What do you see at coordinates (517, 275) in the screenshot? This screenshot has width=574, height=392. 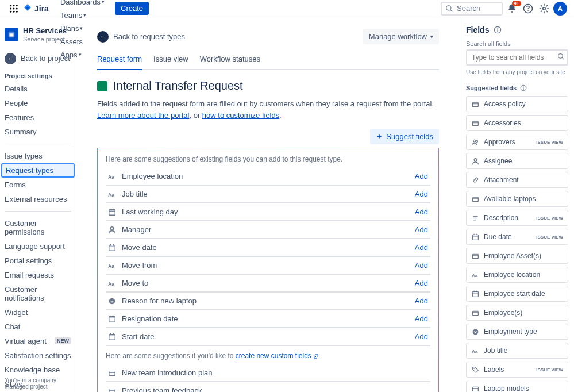 I see `field-item-employee-location: Employee location` at bounding box center [517, 275].